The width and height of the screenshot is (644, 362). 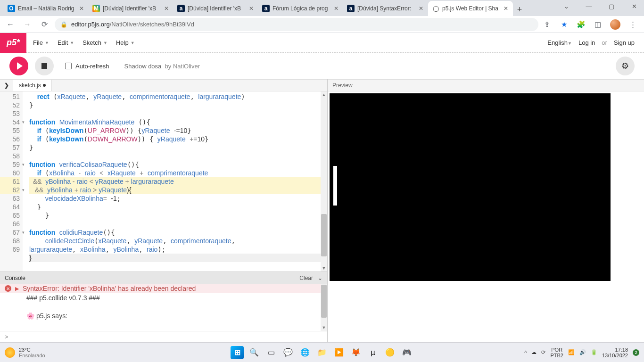 What do you see at coordinates (615, 25) in the screenshot?
I see `profile-avatar` at bounding box center [615, 25].